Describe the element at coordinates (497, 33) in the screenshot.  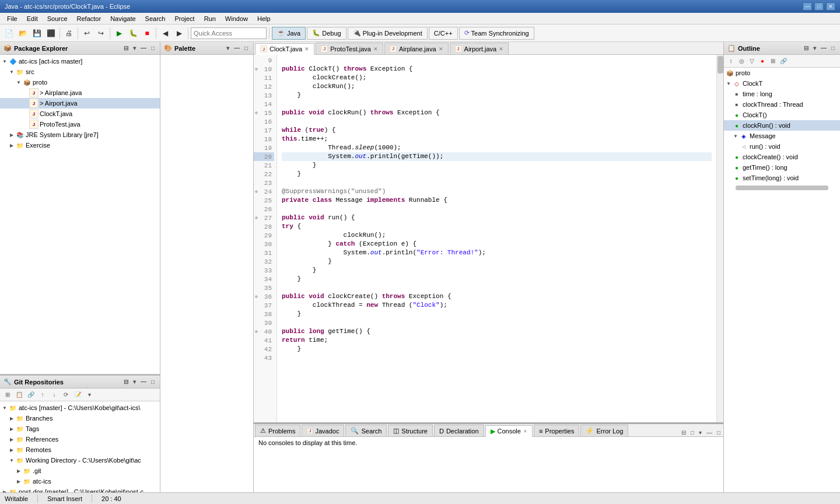
I see `perspective-team: ⟳Team Synchronizing` at that location.